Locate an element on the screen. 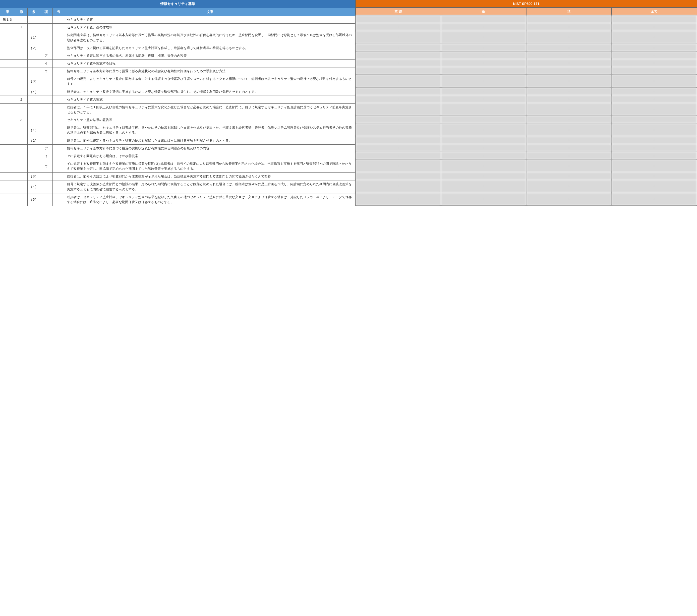 Image resolution: width=697 pixels, height=616 pixels. table-row: (５)総括者は、セキュリティ監査計画、セキュリティ監査の結果を記録した文書その他… is located at coordinates (178, 200).